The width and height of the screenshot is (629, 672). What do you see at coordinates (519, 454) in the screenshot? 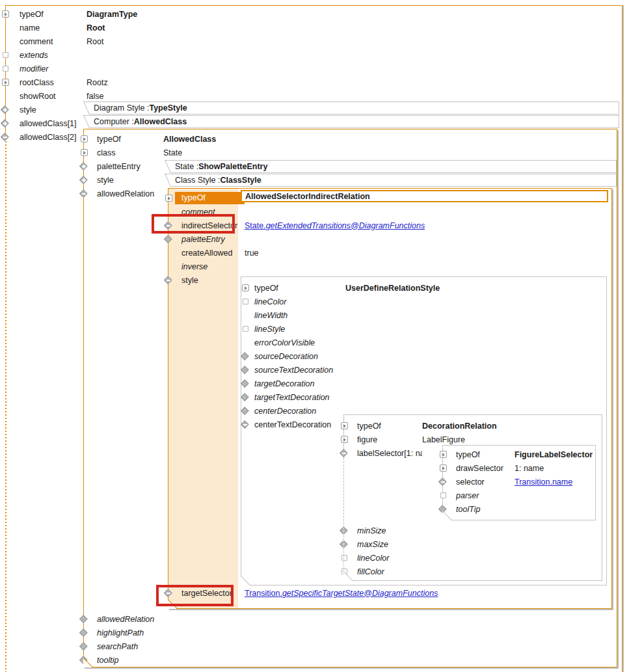
I see `prop-row: typeOfFigureLabelSelector` at bounding box center [519, 454].